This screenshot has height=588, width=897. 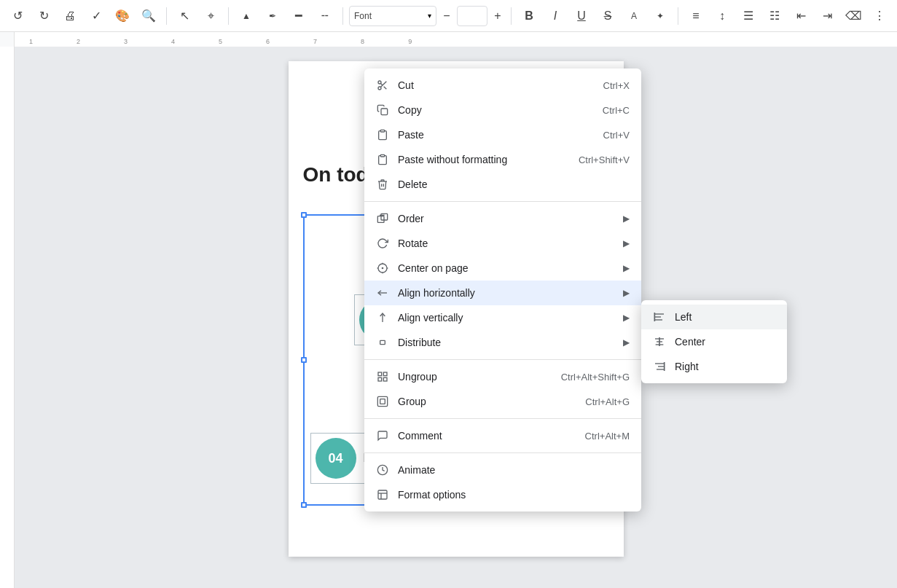 What do you see at coordinates (660, 16) in the screenshot?
I see `highlight-button: ✦` at bounding box center [660, 16].